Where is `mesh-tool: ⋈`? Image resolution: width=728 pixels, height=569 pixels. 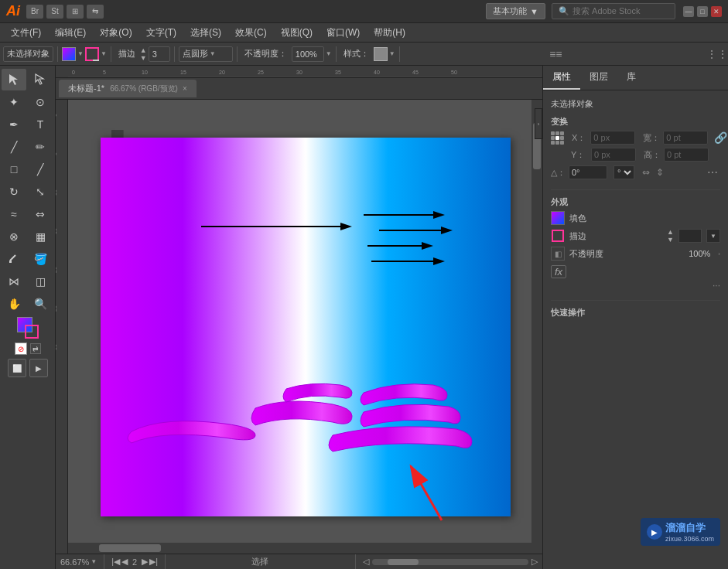 mesh-tool: ⋈ is located at coordinates (14, 281).